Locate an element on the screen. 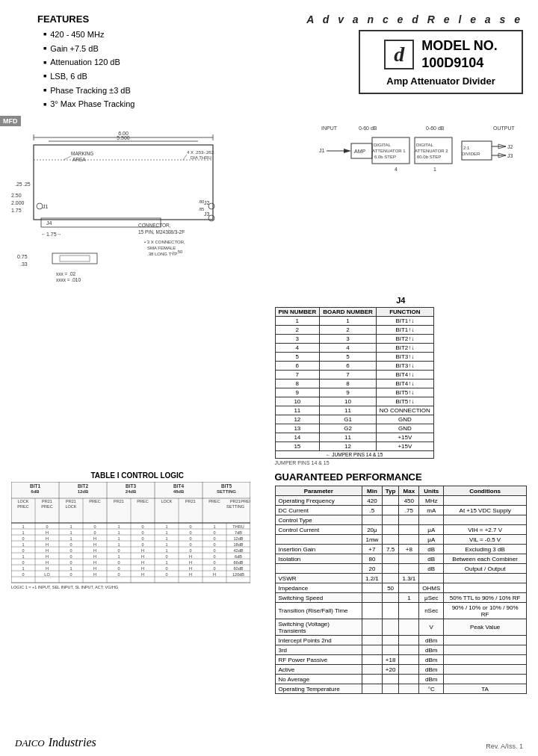  j4-cell: BIT2↑↓ is located at coordinates (405, 339).